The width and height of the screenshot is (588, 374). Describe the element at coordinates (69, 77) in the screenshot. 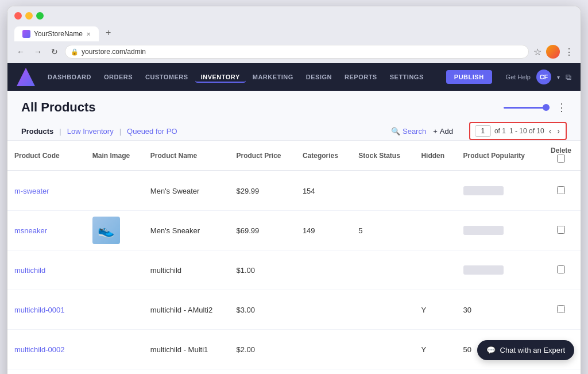

I see `nav-item-dashboard: DASHBOARD` at that location.